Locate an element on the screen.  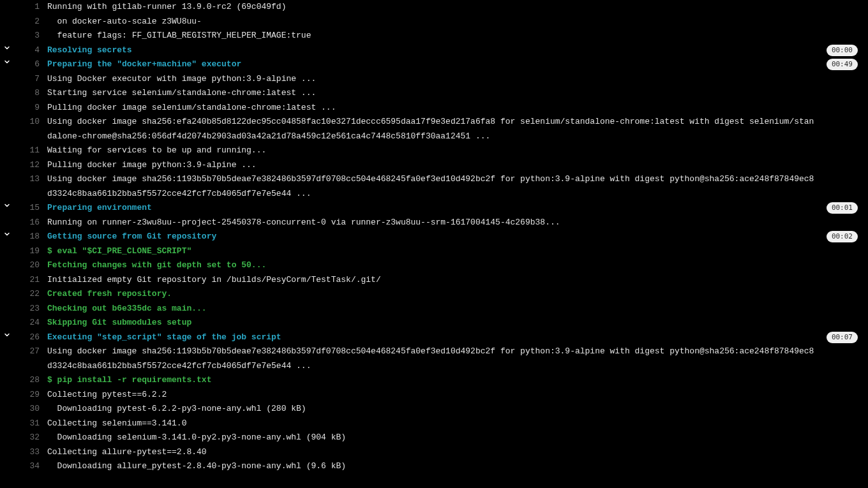
line-number: 30 is located at coordinates (29, 410).